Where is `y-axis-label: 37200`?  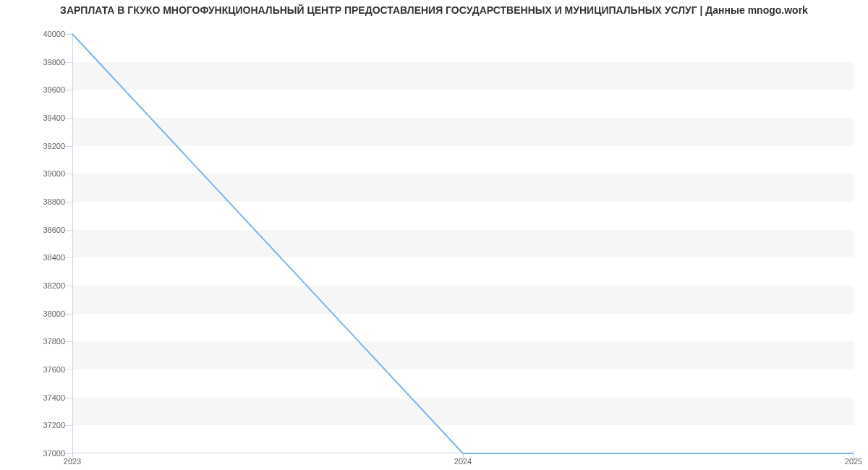 y-axis-label: 37200 is located at coordinates (33, 425).